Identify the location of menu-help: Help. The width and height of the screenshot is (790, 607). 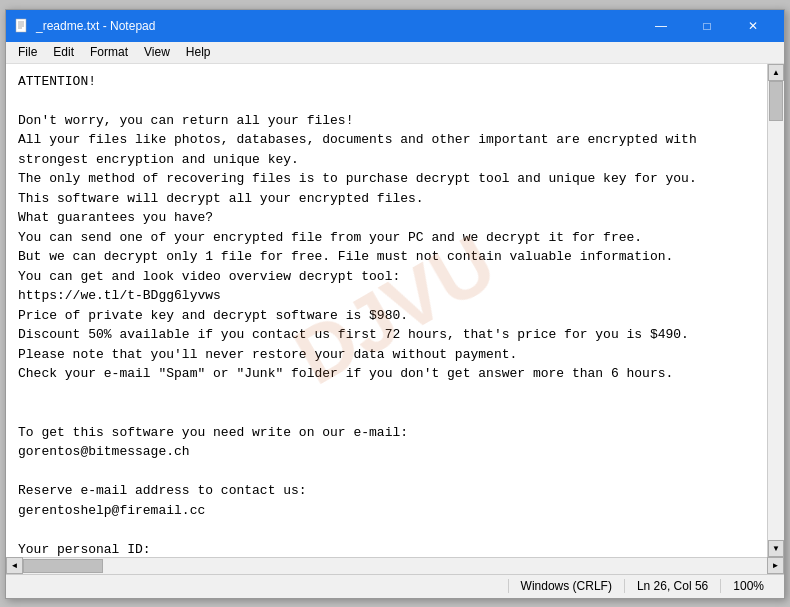
(198, 52).